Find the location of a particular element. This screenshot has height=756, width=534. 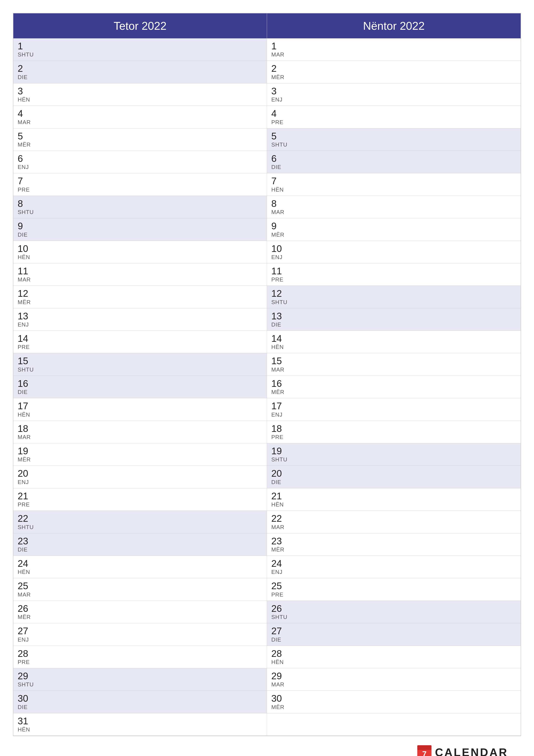

day-row: 25MAR25PRE is located at coordinates (267, 589).